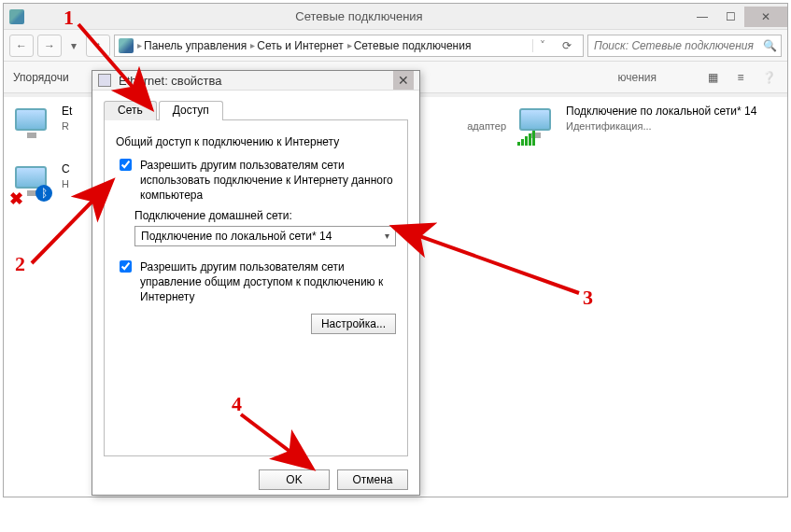 This screenshot has height=532, width=791. What do you see at coordinates (567, 46) in the screenshot?
I see `refresh-button: ⟳` at bounding box center [567, 46].